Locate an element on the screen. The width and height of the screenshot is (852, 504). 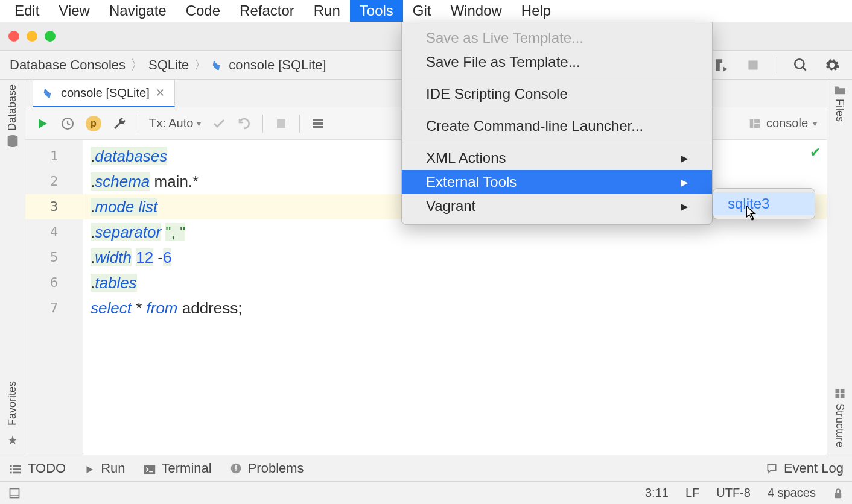
execute-icon is located at coordinates (42, 124).